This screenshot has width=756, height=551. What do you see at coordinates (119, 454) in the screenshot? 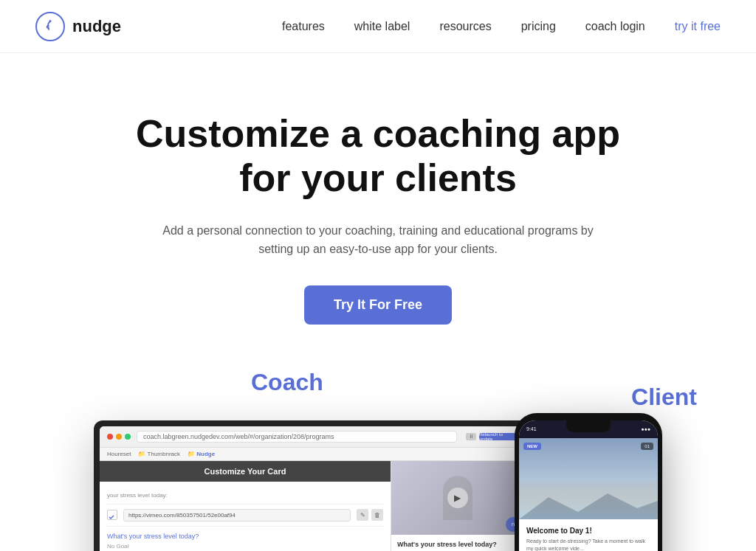
I see `tab-houreset: Houreset` at bounding box center [119, 454].